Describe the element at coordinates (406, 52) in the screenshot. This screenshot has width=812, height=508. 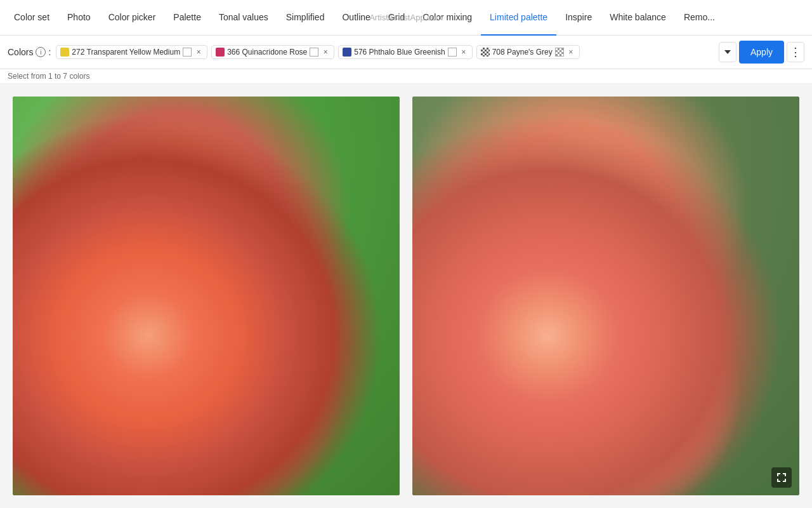
I see `colors-bar: Colors i : 272 Transparent Yellow Medium…` at that location.